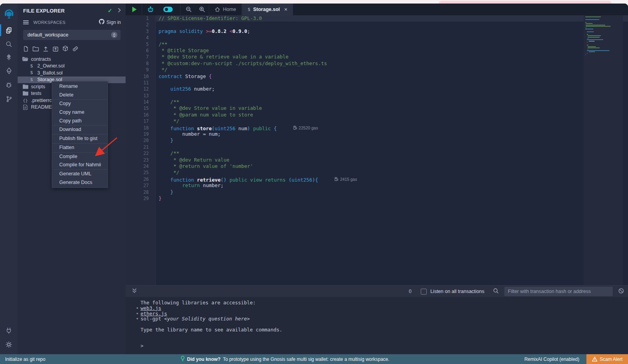 The height and width of the screenshot is (364, 628). Describe the element at coordinates (46, 49) in the screenshot. I see `upload-file-icon` at that location.